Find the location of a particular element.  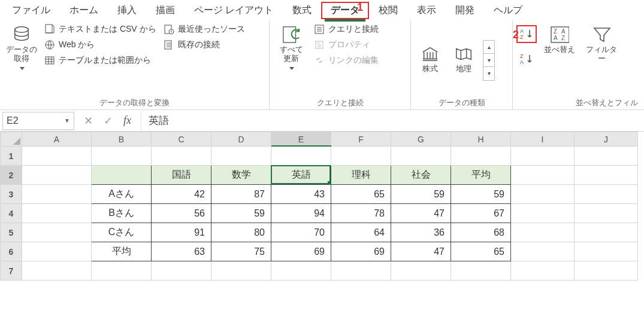

cell-F7 is located at coordinates (361, 271).